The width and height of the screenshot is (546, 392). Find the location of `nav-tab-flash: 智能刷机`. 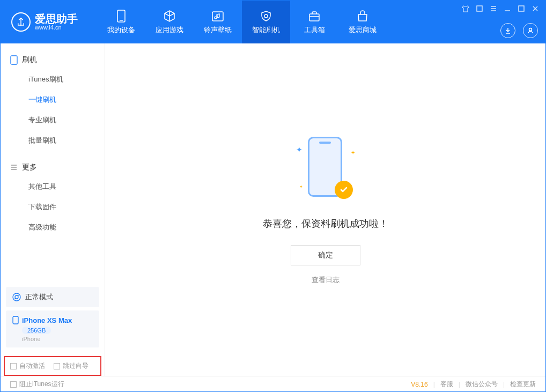

nav-tab-flash: 智能刷机 is located at coordinates (266, 22).